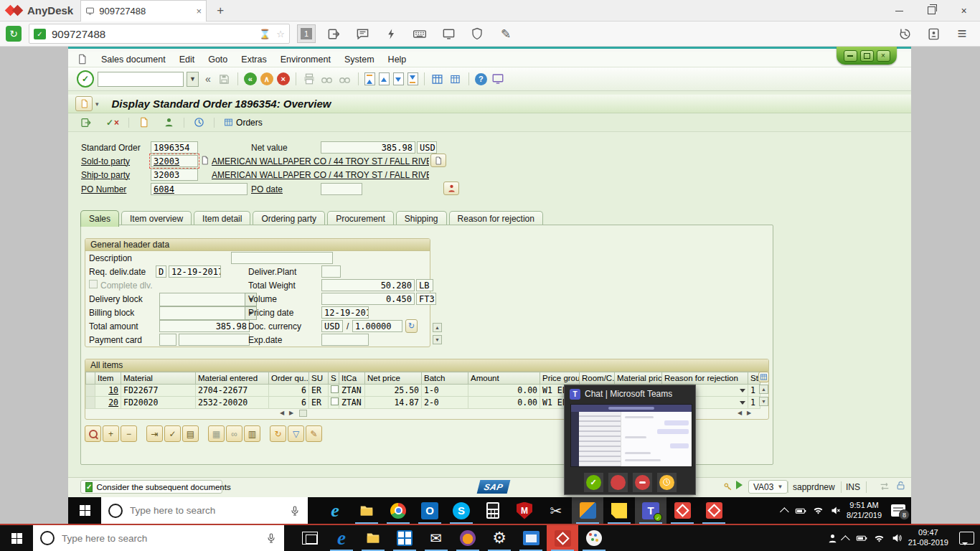  I want to click on taskbar-skype: S, so click(461, 511).